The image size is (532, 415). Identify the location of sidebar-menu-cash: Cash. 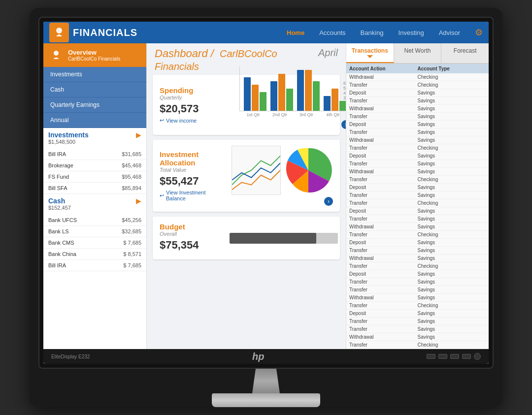
(95, 90).